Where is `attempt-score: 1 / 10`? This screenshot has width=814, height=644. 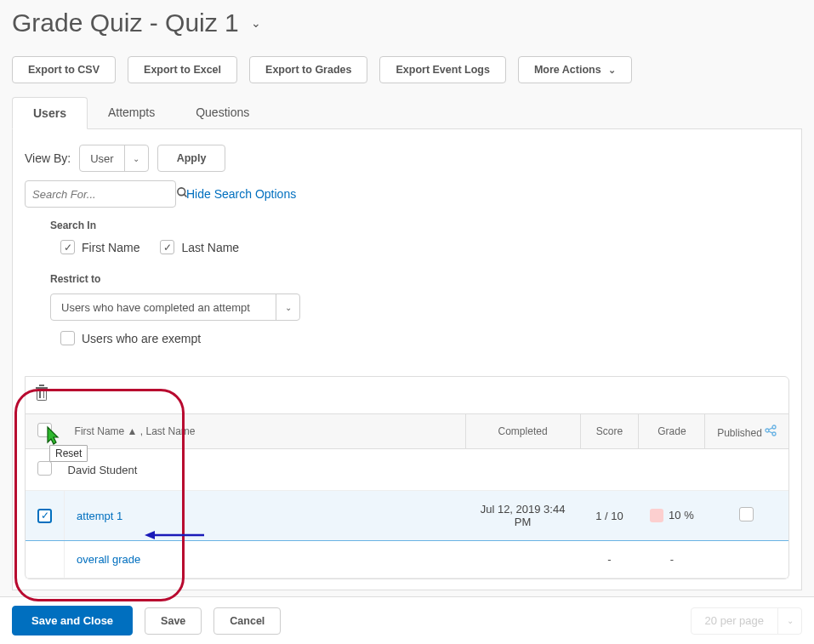
attempt-score: 1 / 10 is located at coordinates (609, 516).